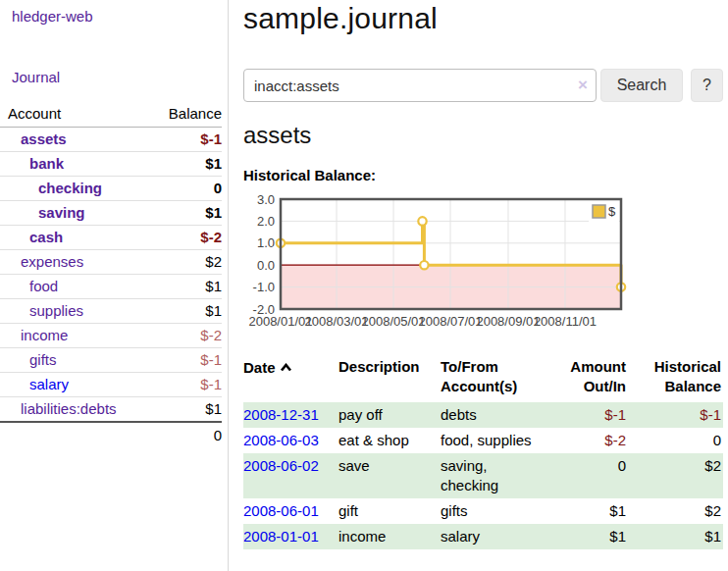 This screenshot has height=571, width=728. I want to click on transaction-accounts: salary, so click(494, 537).